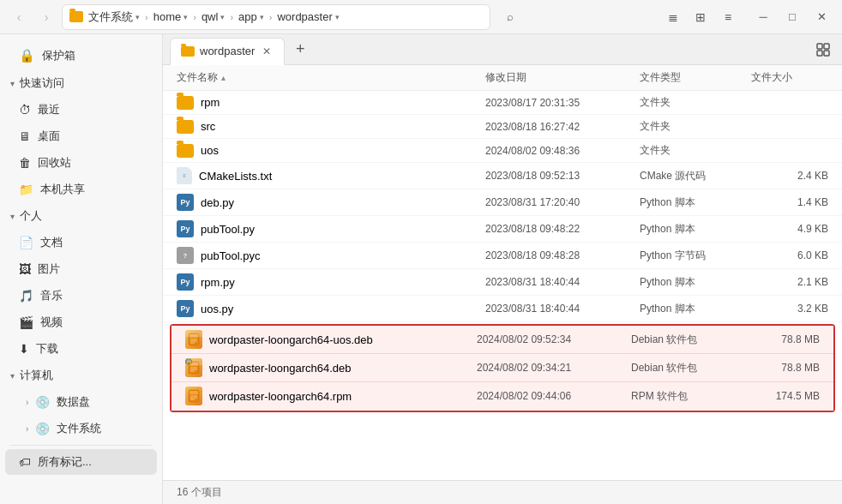  I want to click on table-row: ≡ CMakeLists.txt 2023/08/18 09:52:13 CMa…, so click(502, 177).